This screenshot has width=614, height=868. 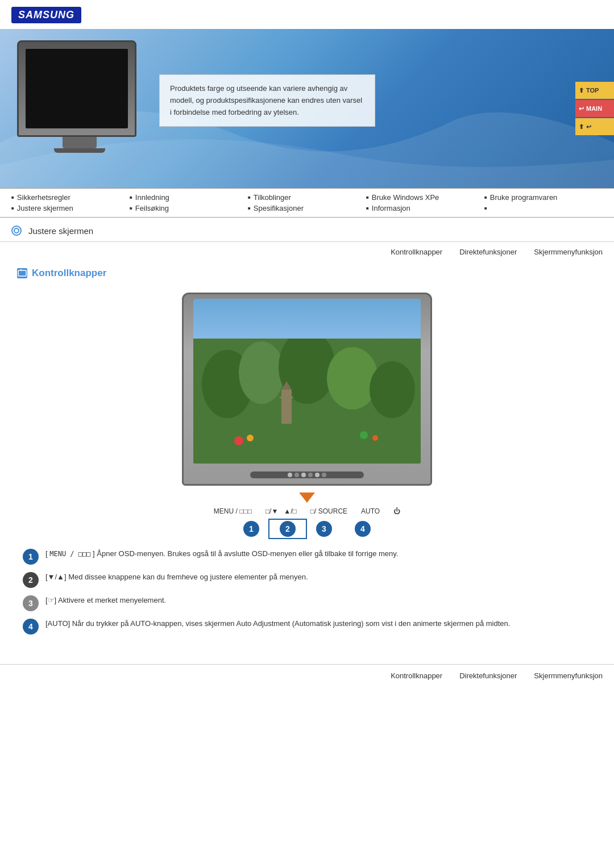 What do you see at coordinates (267, 101) in the screenshot?
I see `hero-description: Produktets farge og utseende kan variere…` at bounding box center [267, 101].